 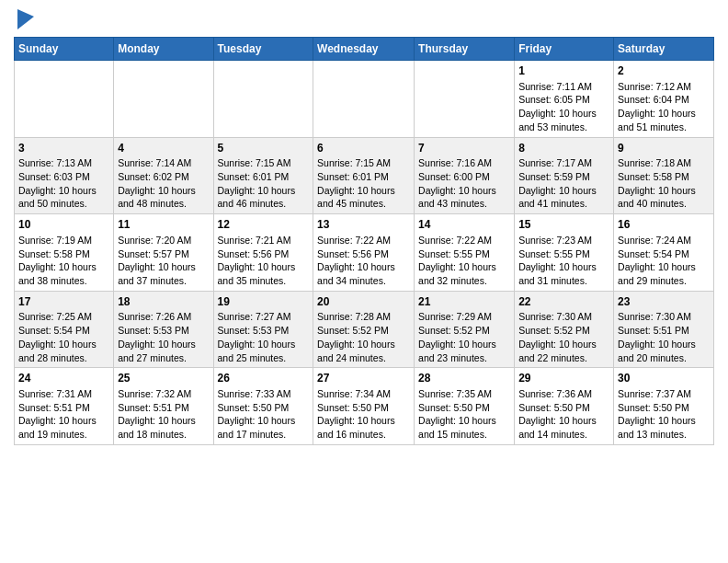 What do you see at coordinates (64, 379) in the screenshot?
I see `day-number: 24` at bounding box center [64, 379].